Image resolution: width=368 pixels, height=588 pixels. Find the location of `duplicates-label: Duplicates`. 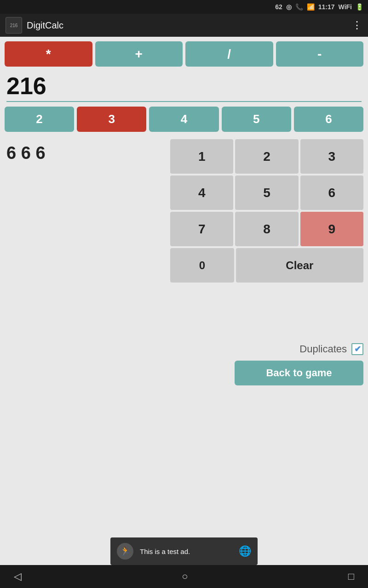

duplicates-label: Duplicates is located at coordinates (323, 349).